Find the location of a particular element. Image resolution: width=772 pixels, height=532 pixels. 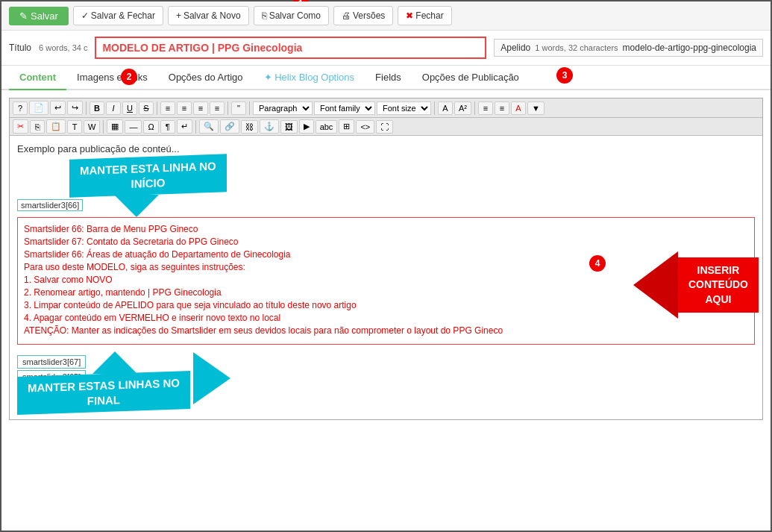

show-blocks-btn: ¶ is located at coordinates (168, 127).